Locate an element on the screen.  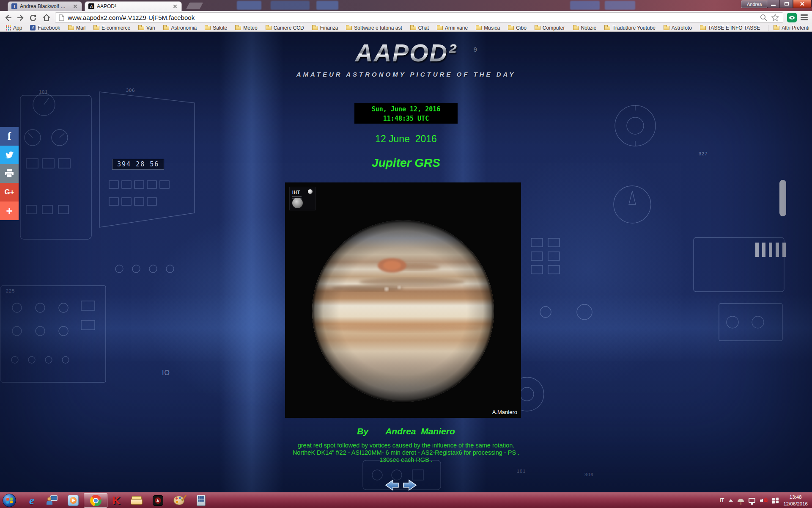
bookmark-item: Notizie is located at coordinates (585, 28).